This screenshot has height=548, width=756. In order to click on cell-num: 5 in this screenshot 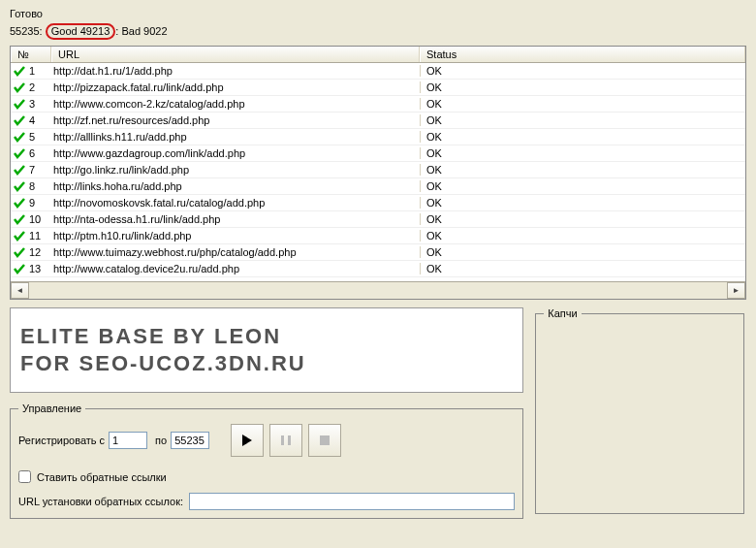, I will do `click(31, 138)`.